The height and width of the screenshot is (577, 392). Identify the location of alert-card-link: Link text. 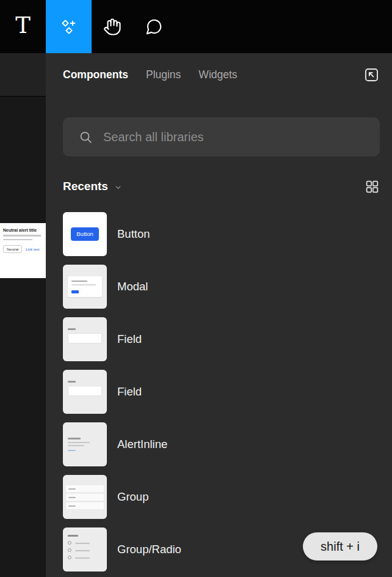
(32, 249).